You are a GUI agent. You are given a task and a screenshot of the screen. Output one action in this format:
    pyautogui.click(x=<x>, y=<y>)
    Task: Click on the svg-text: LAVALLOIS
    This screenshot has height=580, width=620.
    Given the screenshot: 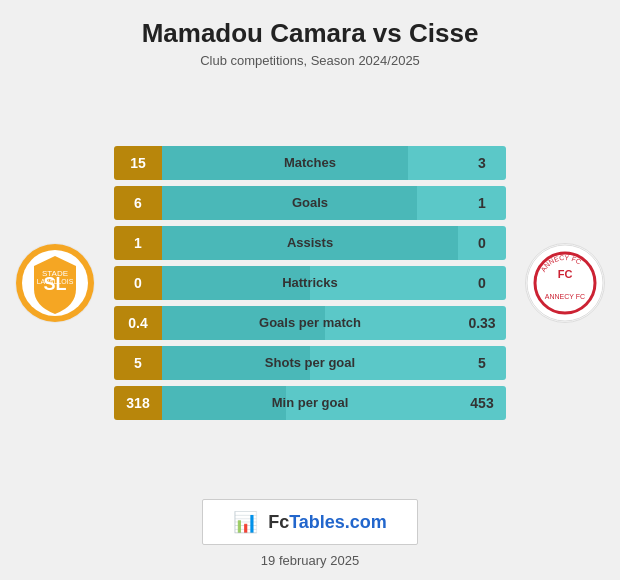 What is the action you would take?
    pyautogui.click(x=56, y=282)
    